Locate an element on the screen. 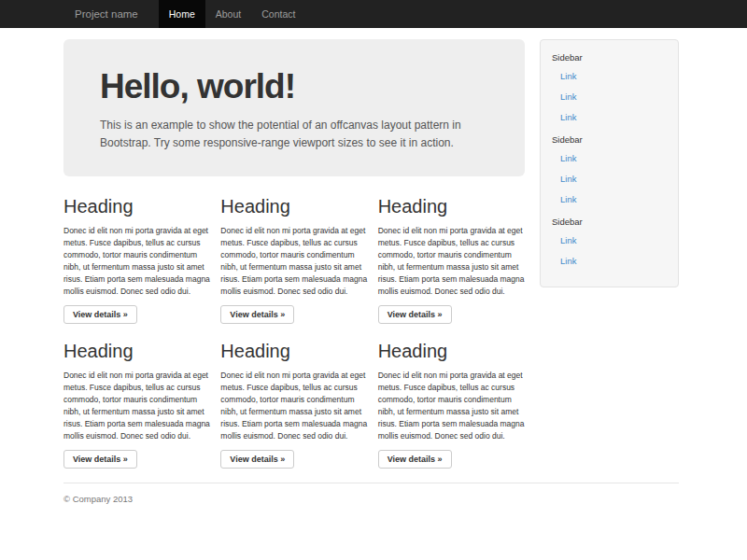 This screenshot has height=560, width=747. navbar-menu: HomeAboutContact is located at coordinates (233, 14).